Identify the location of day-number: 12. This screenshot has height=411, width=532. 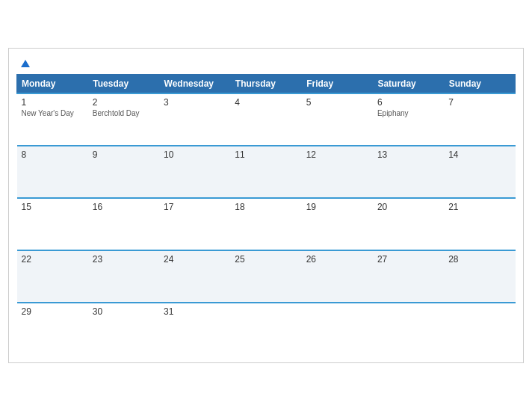
(338, 155).